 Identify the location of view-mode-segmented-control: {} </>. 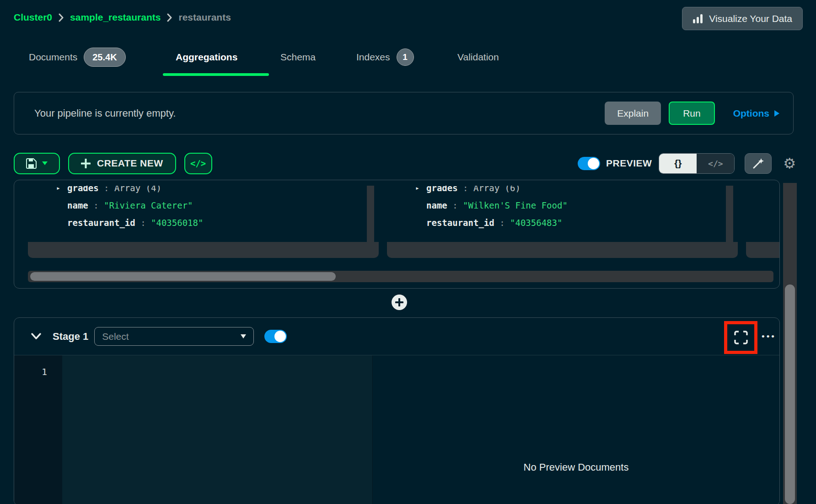
(697, 164).